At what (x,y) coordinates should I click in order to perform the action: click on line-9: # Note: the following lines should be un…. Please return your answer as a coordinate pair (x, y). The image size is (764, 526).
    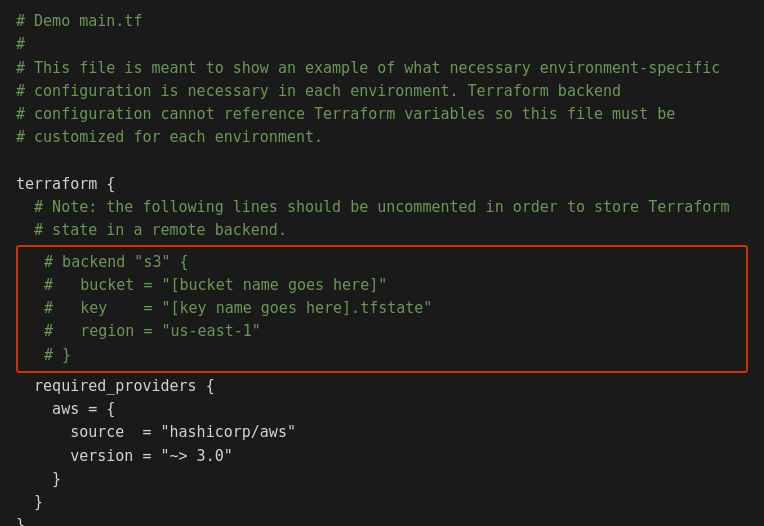
    Looking at the image, I should click on (372, 207).